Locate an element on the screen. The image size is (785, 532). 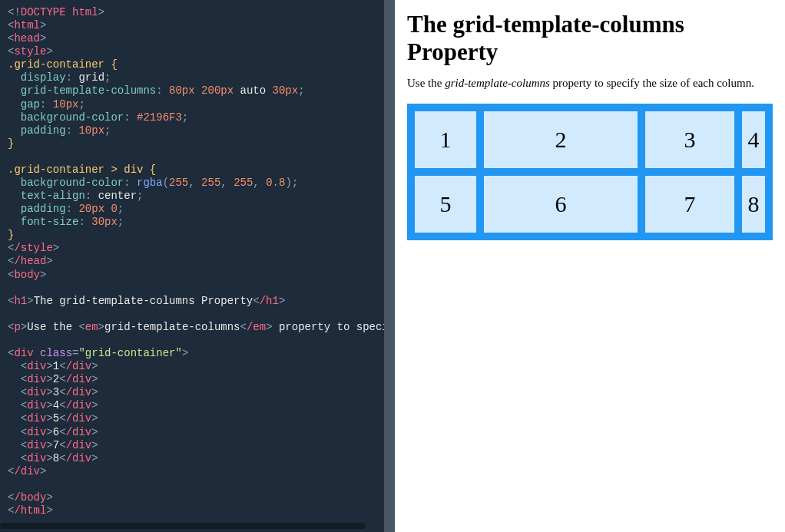
css-val: 80px is located at coordinates (182, 91).